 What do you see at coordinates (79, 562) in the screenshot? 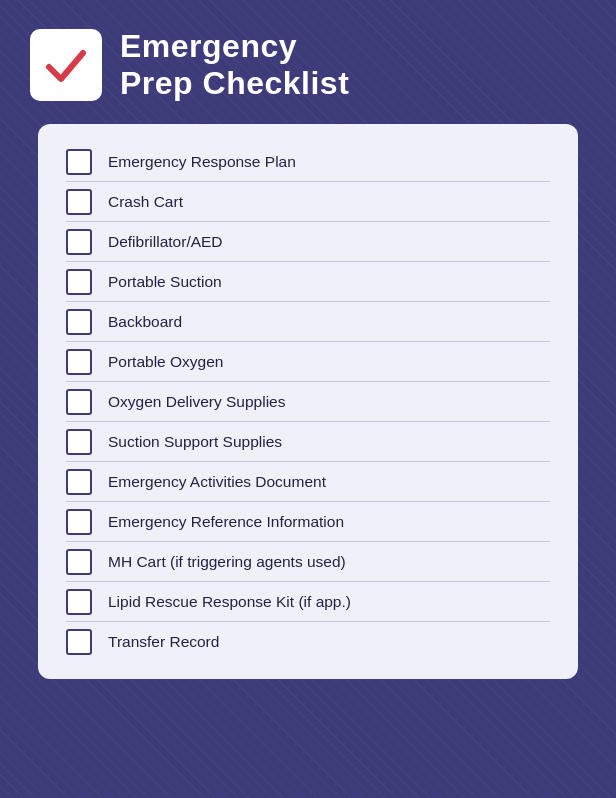
I see `checkbox-mh-cart` at bounding box center [79, 562].